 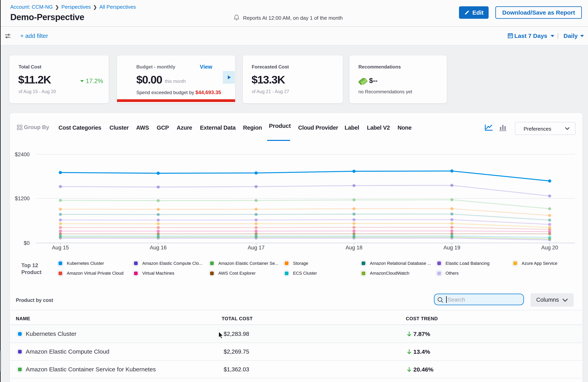 What do you see at coordinates (22, 154) in the screenshot?
I see `svg-text: $2400` at bounding box center [22, 154].